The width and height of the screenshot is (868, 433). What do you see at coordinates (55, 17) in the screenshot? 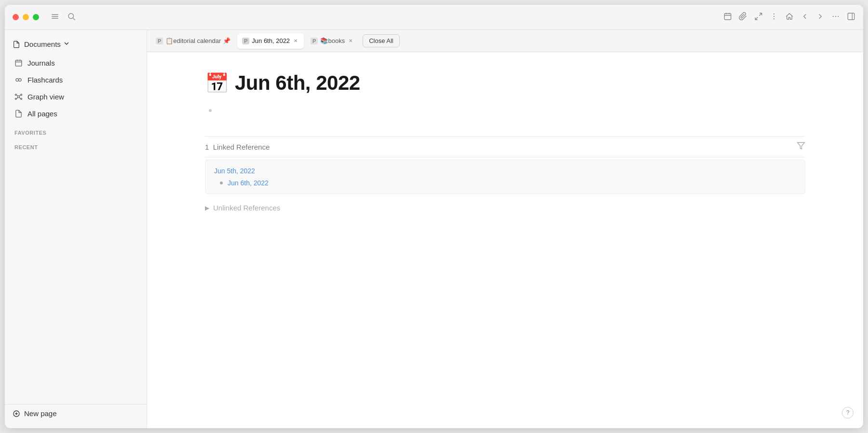
I see `sidebar-toggle-icon` at bounding box center [55, 17].